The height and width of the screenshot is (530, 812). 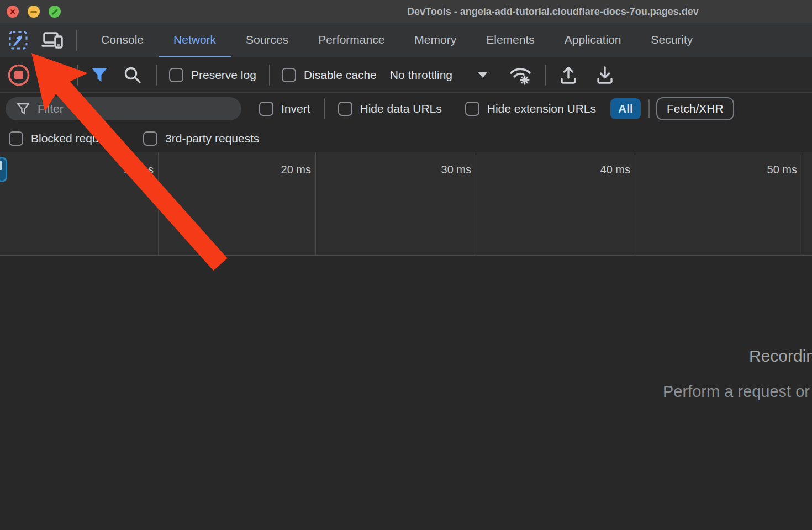 What do you see at coordinates (593, 40) in the screenshot?
I see `tab-application: Application` at bounding box center [593, 40].